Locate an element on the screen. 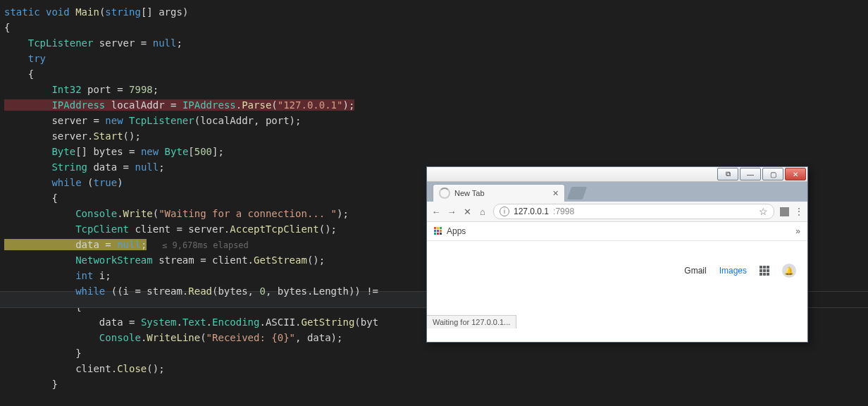 The image size is (868, 406). stop-button: ✕ is located at coordinates (467, 211).